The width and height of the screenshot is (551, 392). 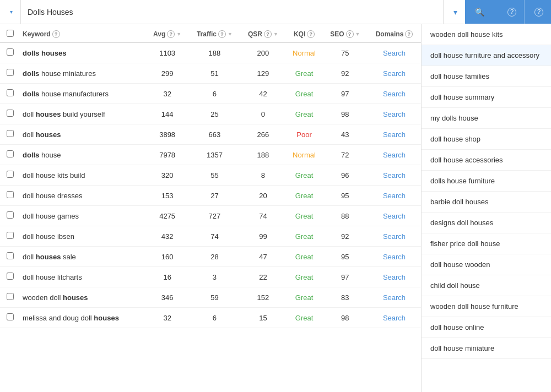 I want to click on search-input, so click(x=232, y=12).